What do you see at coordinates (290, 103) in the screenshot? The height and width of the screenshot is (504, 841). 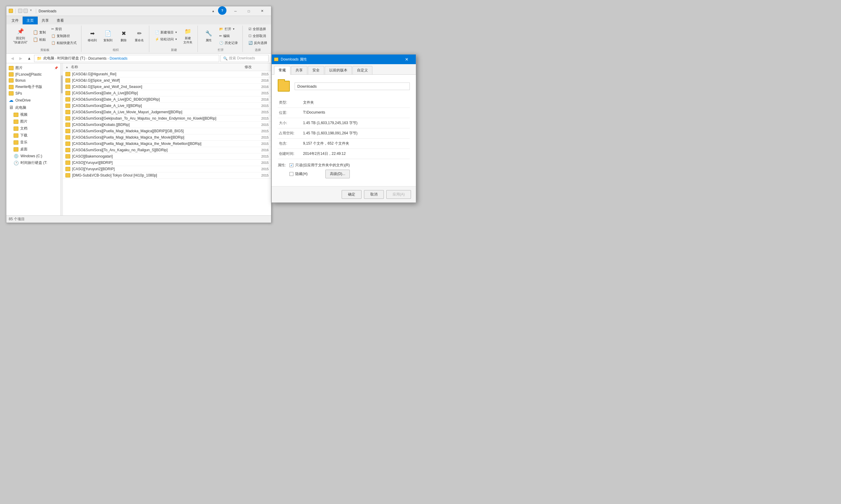 I see `type-label: 类型:` at bounding box center [290, 103].